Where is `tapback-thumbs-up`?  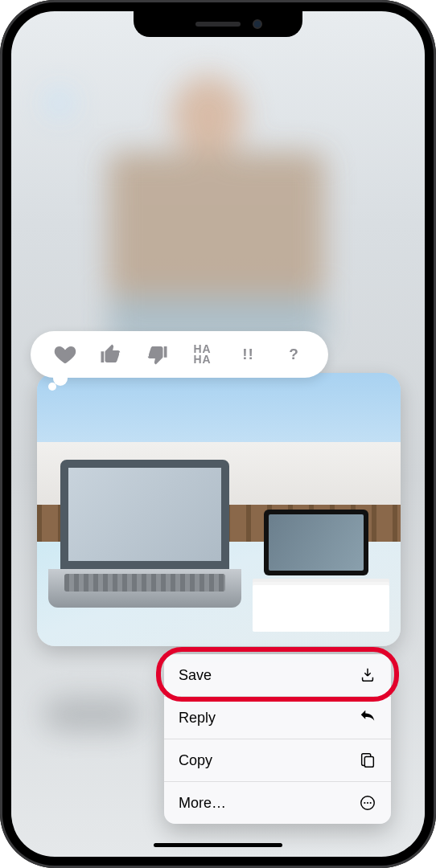 tapback-thumbs-up is located at coordinates (111, 354).